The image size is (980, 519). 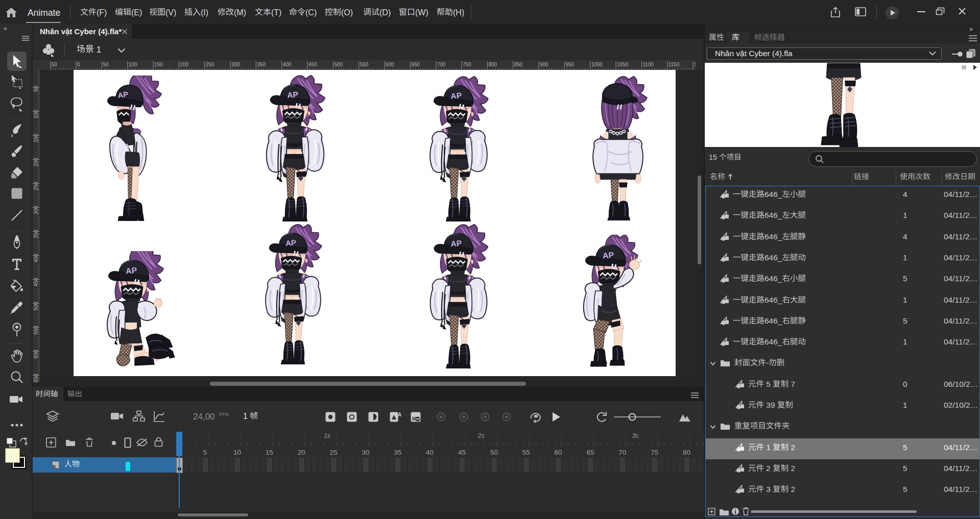 I want to click on svg-text: (I), so click(x=204, y=12).